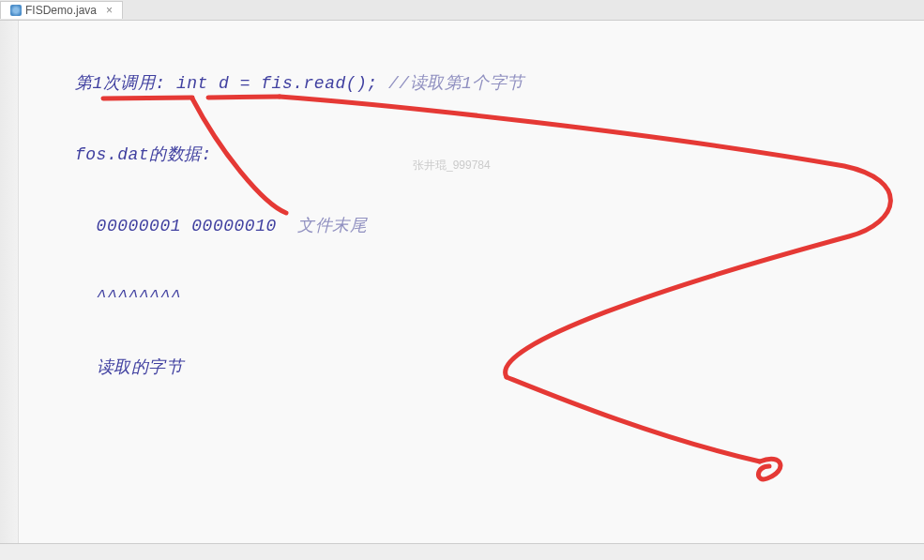  Describe the element at coordinates (16, 10) in the screenshot. I see `java-file-icon` at that location.